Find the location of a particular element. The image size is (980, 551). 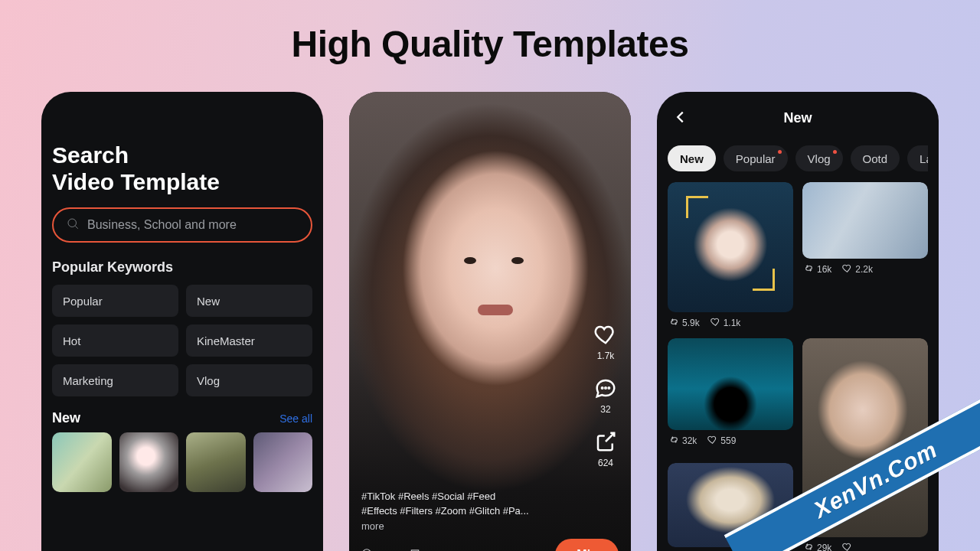

tab-label: Labe is located at coordinates (917, 158).